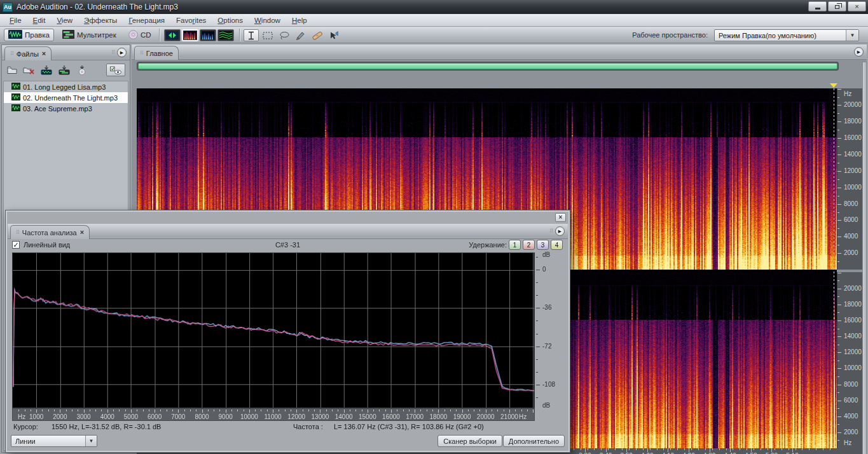 The width and height of the screenshot is (868, 454). What do you see at coordinates (837, 6) in the screenshot?
I see `restore-button` at bounding box center [837, 6].